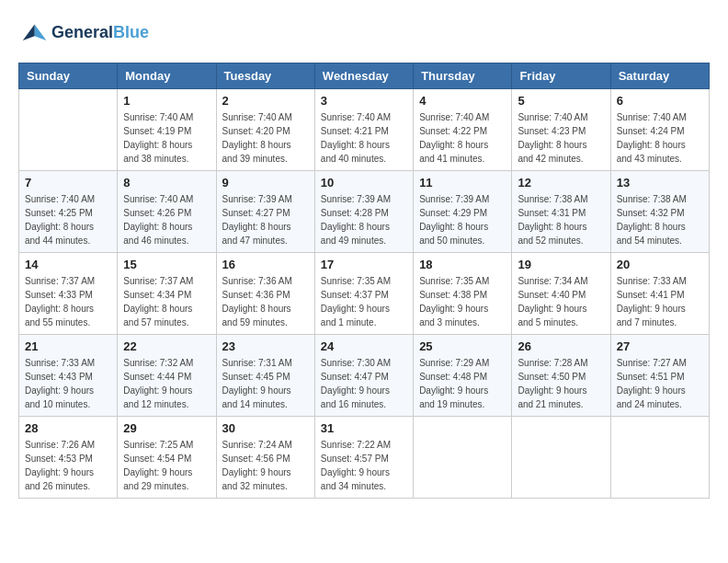 This screenshot has width=728, height=563. What do you see at coordinates (68, 429) in the screenshot?
I see `day-number: 28` at bounding box center [68, 429].